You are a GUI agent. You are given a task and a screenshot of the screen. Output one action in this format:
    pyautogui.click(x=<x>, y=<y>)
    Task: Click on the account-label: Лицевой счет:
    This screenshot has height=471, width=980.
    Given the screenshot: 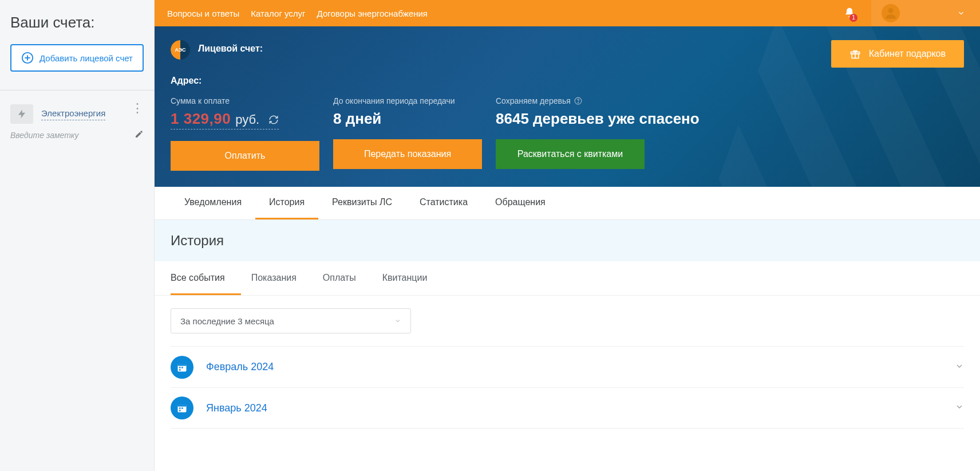 What is the action you would take?
    pyautogui.click(x=230, y=49)
    